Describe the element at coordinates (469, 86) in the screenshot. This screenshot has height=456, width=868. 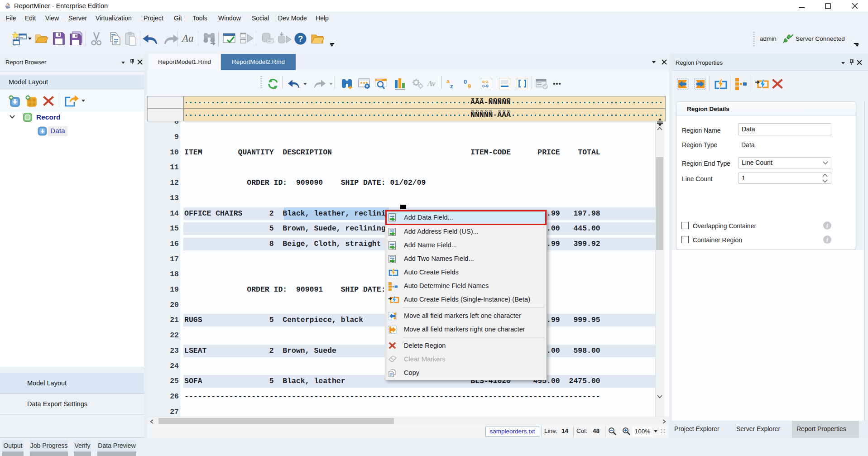
I see `svg-text: 9` at that location.